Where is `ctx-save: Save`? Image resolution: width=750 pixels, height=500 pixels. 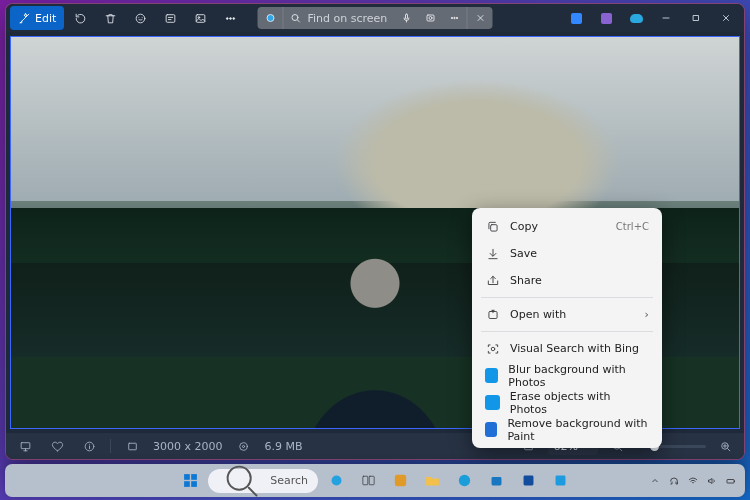 ctx-save: Save is located at coordinates (567, 254).